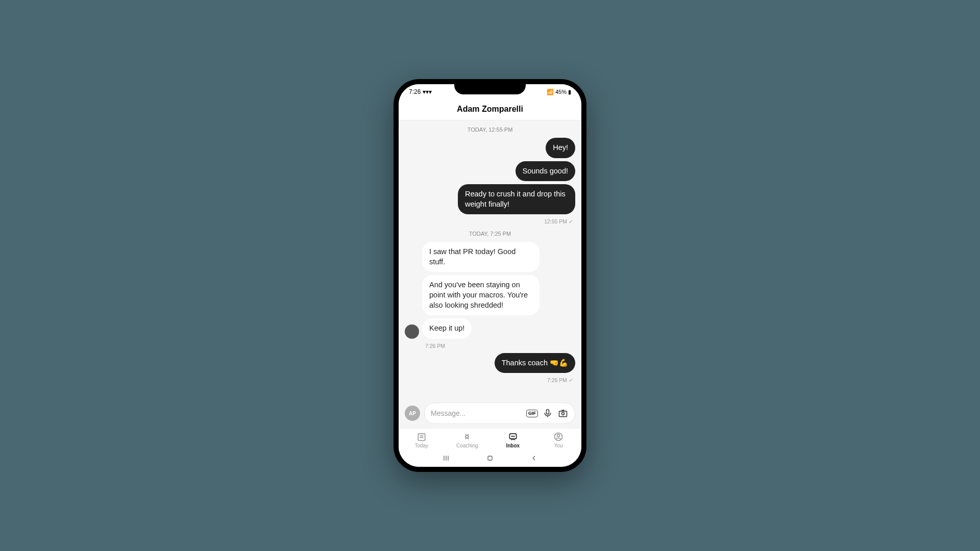  What do you see at coordinates (490, 276) in the screenshot?
I see `phone-screen: 7:26 ▾▾▾ 📶 45% ▮ Adam Zomparelli TODAY, …` at bounding box center [490, 276].